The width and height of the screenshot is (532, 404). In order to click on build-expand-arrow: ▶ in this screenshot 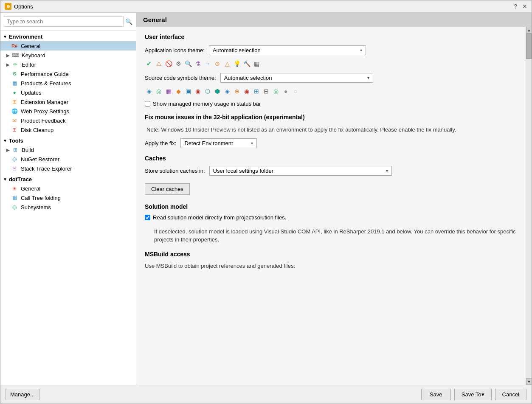, I will do `click(8, 150)`.